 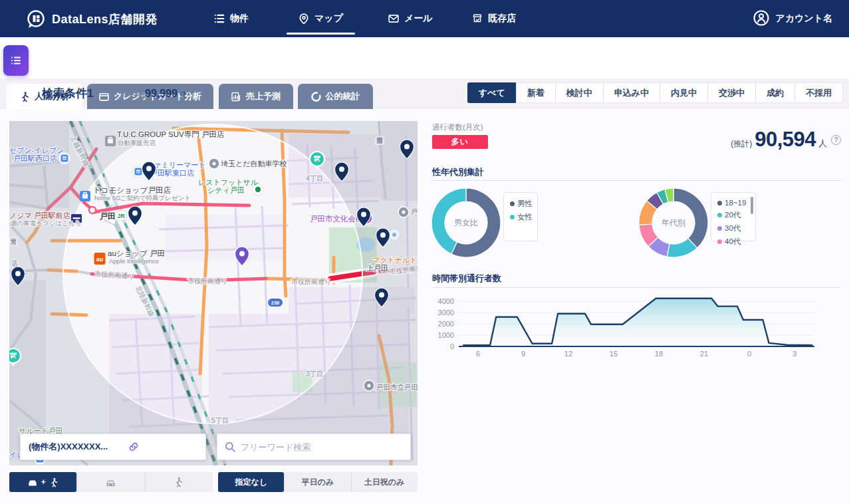 What do you see at coordinates (179, 482) in the screenshot?
I see `mode-option-walk` at bounding box center [179, 482].